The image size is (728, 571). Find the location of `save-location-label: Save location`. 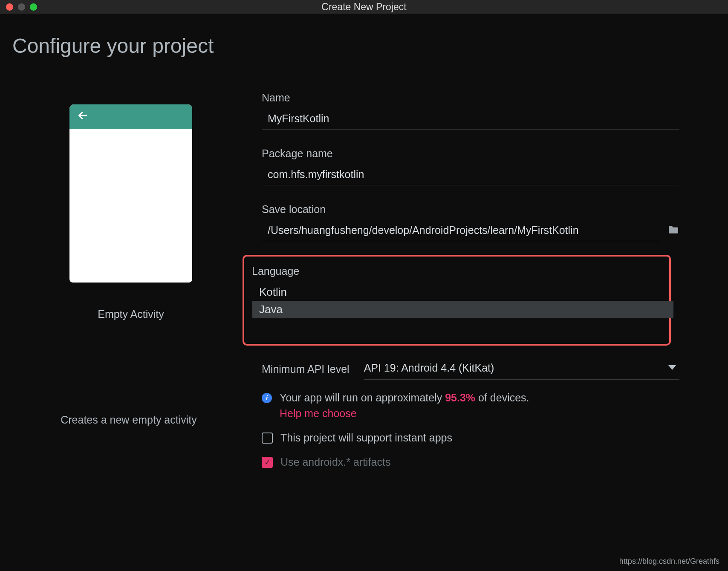

save-location-label: Save location is located at coordinates (482, 210).